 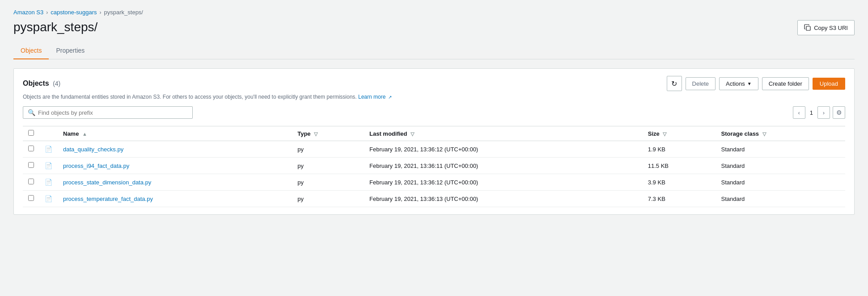 What do you see at coordinates (826, 28) in the screenshot?
I see `copy-s3-uri-button: Copy S3 URI` at bounding box center [826, 28].